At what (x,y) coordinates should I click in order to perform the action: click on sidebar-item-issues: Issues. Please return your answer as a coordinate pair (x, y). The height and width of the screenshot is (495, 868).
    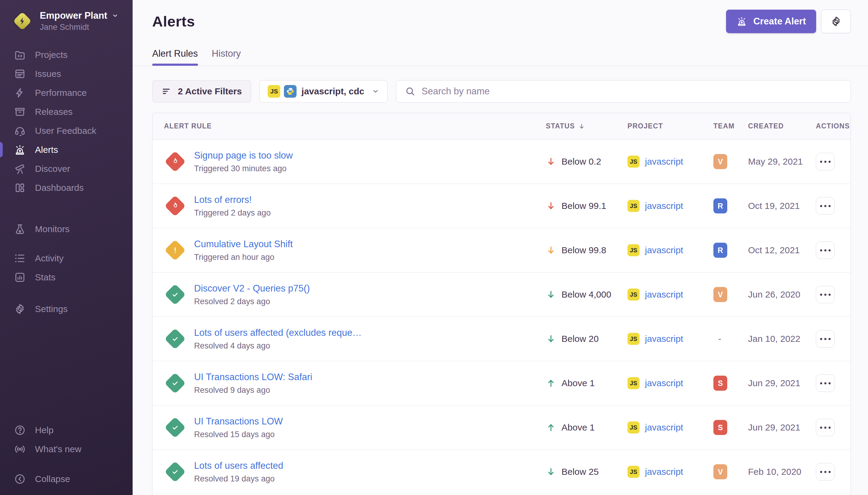
    Looking at the image, I should click on (66, 74).